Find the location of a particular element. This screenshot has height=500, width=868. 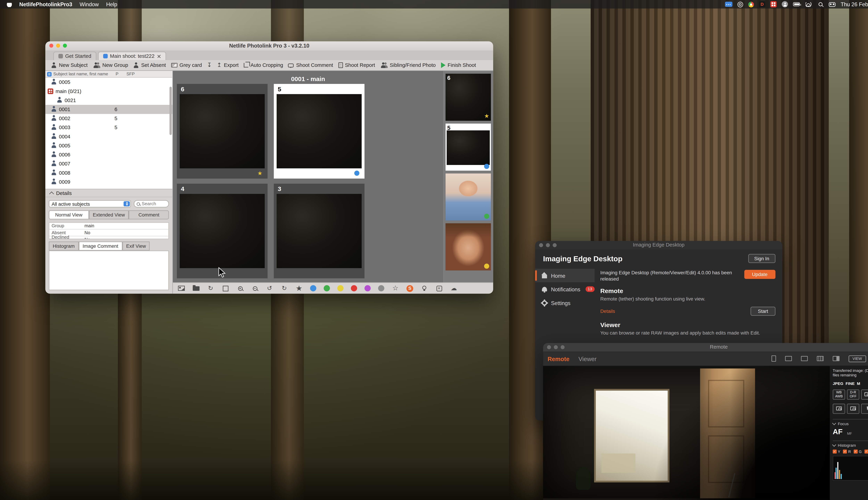

orientation-landscape-icon is located at coordinates (788, 359).